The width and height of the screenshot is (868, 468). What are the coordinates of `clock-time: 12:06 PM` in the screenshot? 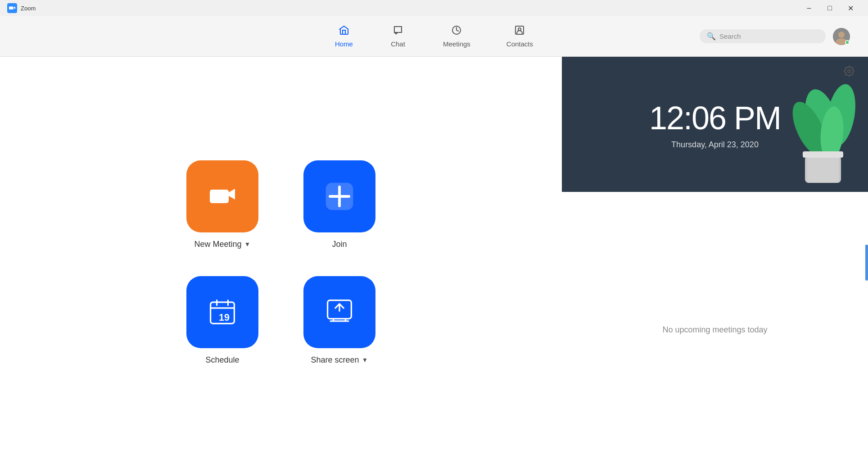 It's located at (715, 118).